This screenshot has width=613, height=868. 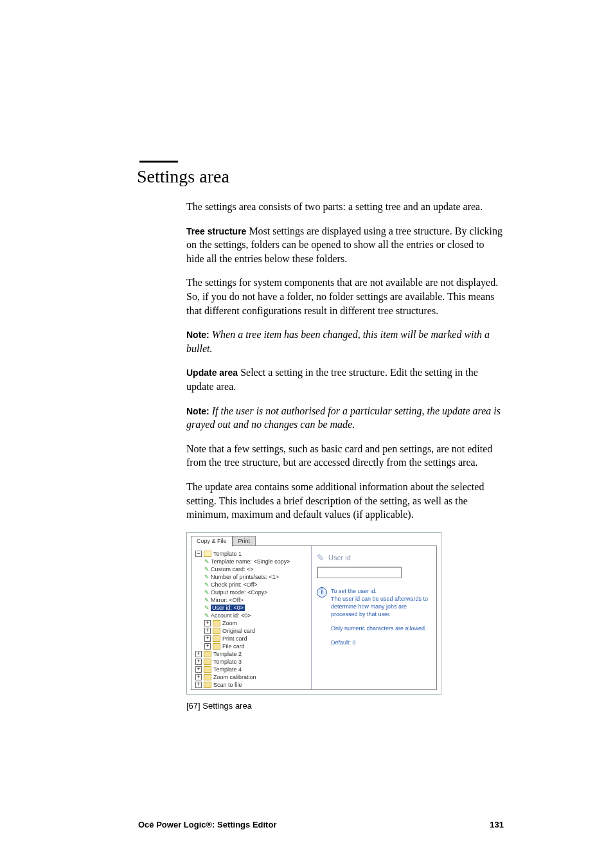 I want to click on tree-label: Output mode: <Copy>, so click(x=239, y=592).